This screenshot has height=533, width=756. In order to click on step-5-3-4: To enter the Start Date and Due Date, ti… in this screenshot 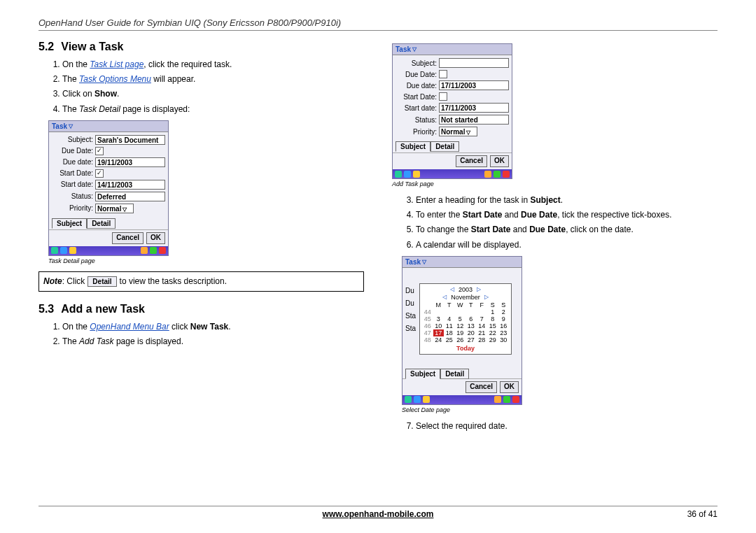, I will do `click(567, 215)`.